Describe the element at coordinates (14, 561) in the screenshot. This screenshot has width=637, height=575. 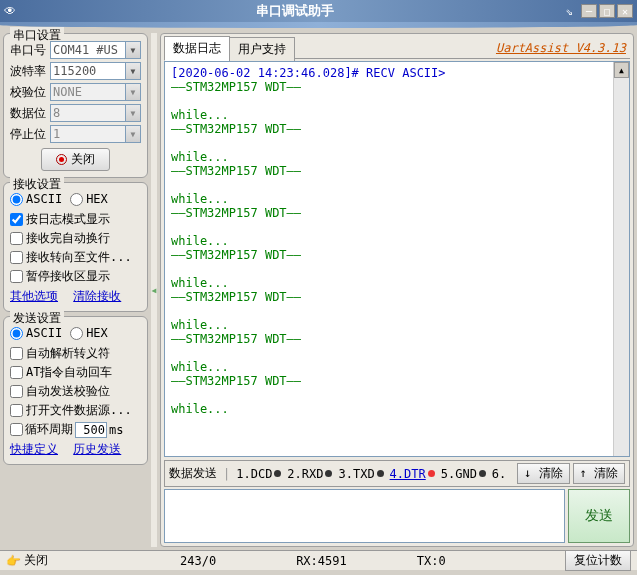
I see `ready-icon: 👉` at that location.